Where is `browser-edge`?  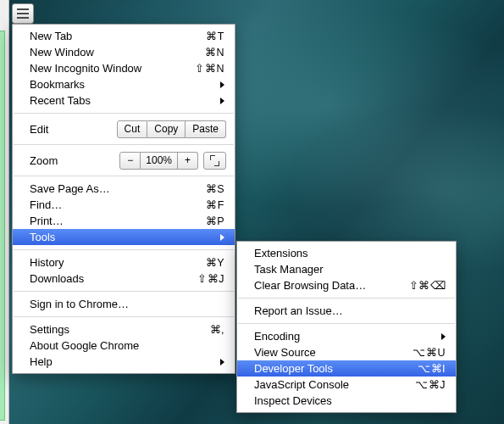 browser-edge is located at coordinates (5, 212).